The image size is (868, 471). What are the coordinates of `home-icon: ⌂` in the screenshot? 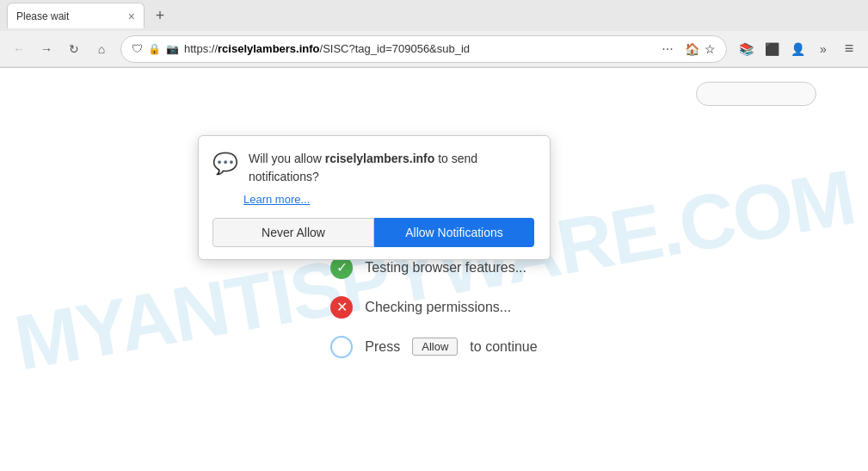 It's located at (102, 49).